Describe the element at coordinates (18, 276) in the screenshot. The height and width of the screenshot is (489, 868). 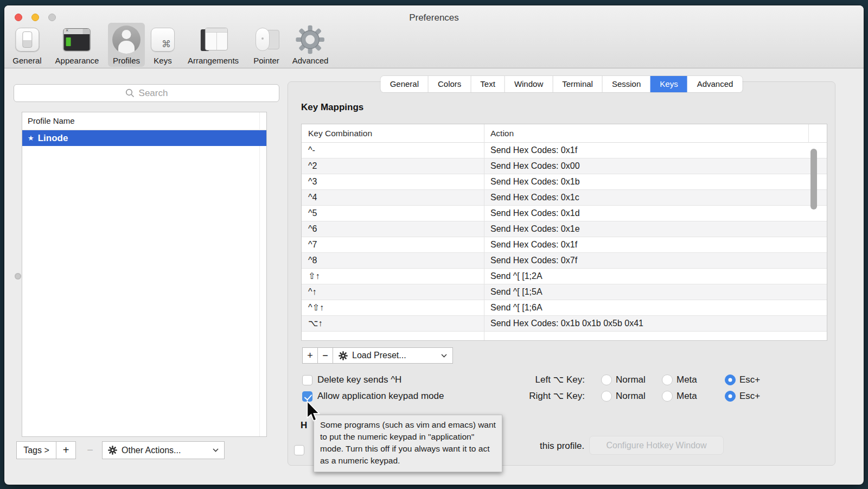
I see `split-handle` at that location.